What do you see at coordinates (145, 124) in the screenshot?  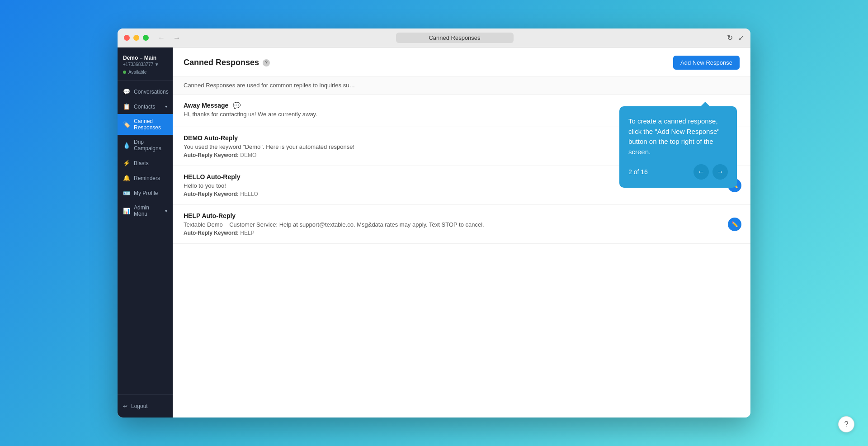 I see `sidebar-item-canned-responses: 🏷️ Canned Responses` at bounding box center [145, 124].